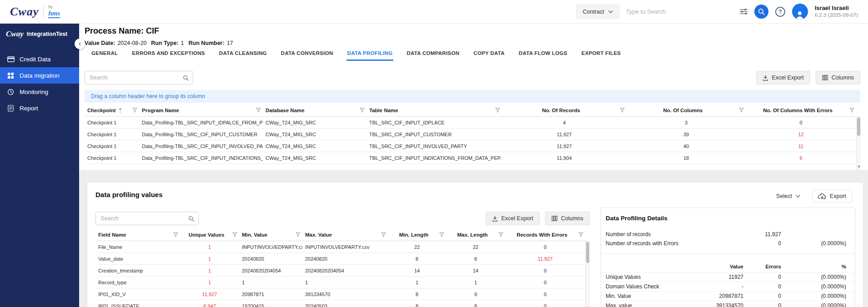  What do you see at coordinates (161, 43) in the screenshot?
I see `process-meta: Value Date:2024-08-20Run Type:1Run Numbe…` at bounding box center [161, 43].